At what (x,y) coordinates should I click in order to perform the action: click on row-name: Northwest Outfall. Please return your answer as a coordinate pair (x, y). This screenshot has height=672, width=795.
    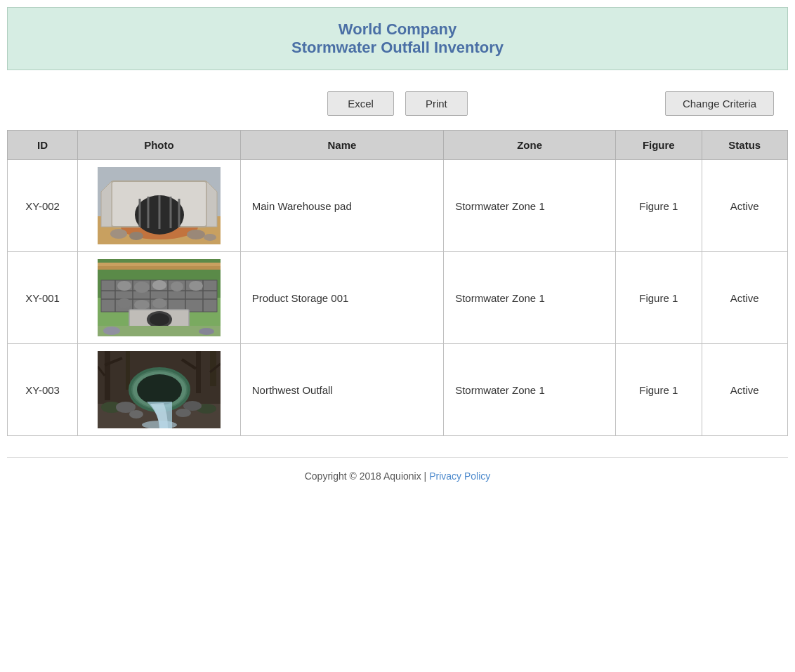
    Looking at the image, I should click on (341, 390).